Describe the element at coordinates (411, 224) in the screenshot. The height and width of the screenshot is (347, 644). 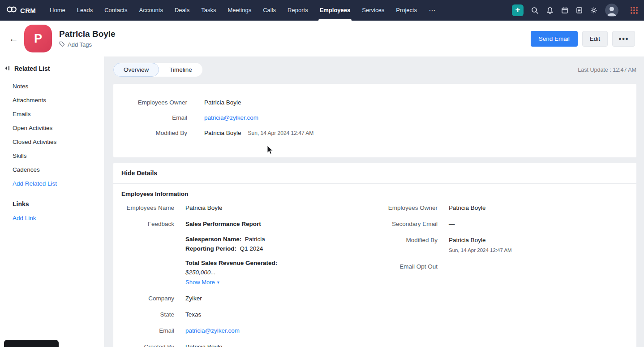
I see `field-label: Secondary Email` at that location.